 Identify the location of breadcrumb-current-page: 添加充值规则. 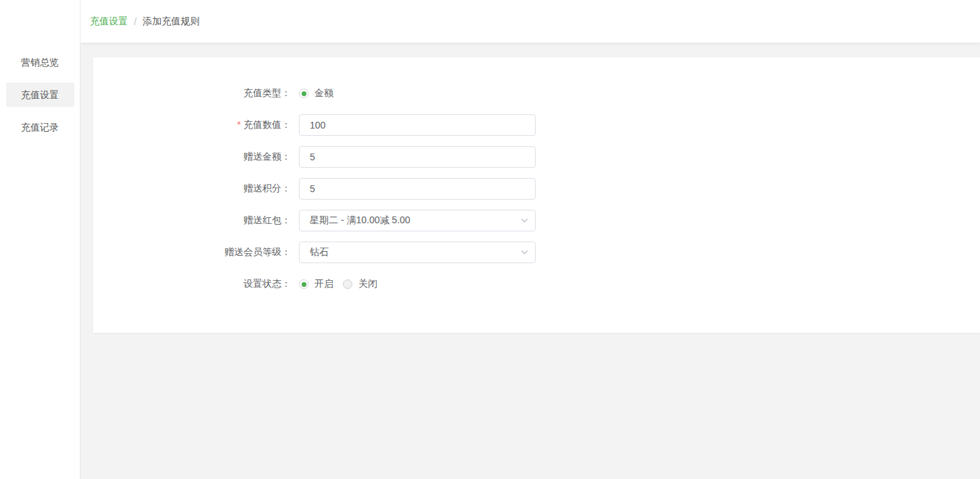
(171, 22).